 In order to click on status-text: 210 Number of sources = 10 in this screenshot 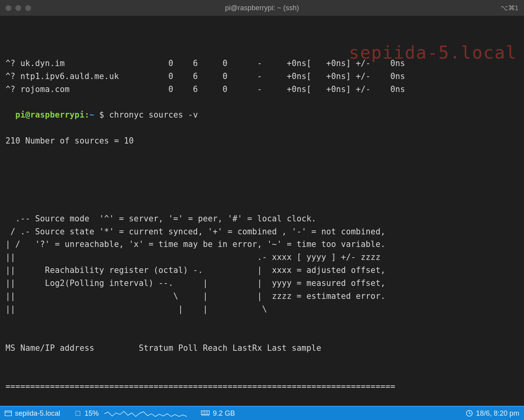, I will do `click(262, 141)`.